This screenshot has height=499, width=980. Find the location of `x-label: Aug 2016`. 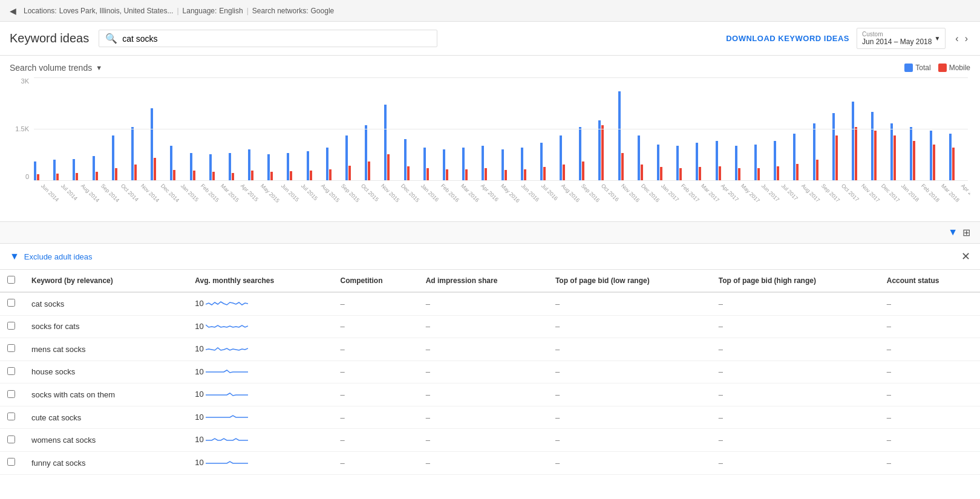

x-label: Aug 2016 is located at coordinates (570, 193).